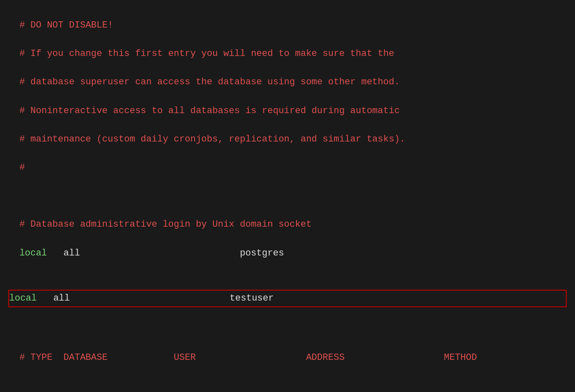  I want to click on line-database-superuser: # database superuser can access the data…, so click(210, 82).